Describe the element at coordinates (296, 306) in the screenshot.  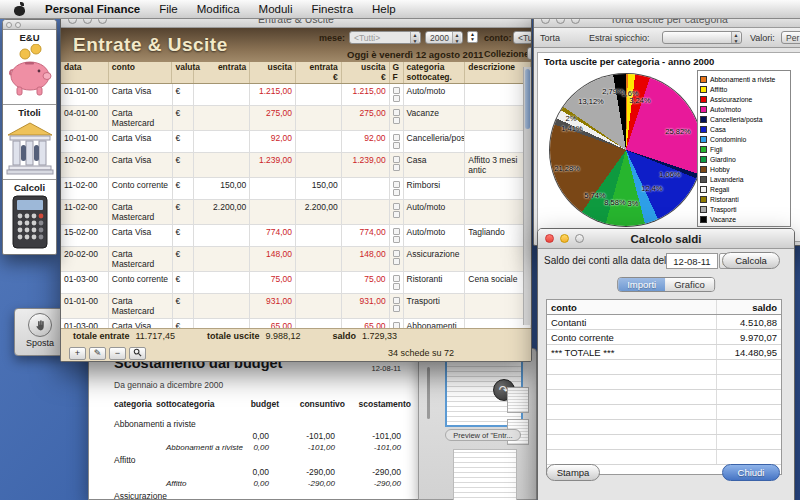
I see `transaction-row: 01-01-00Carta Mastercard€931,00931,00Tra…` at that location.